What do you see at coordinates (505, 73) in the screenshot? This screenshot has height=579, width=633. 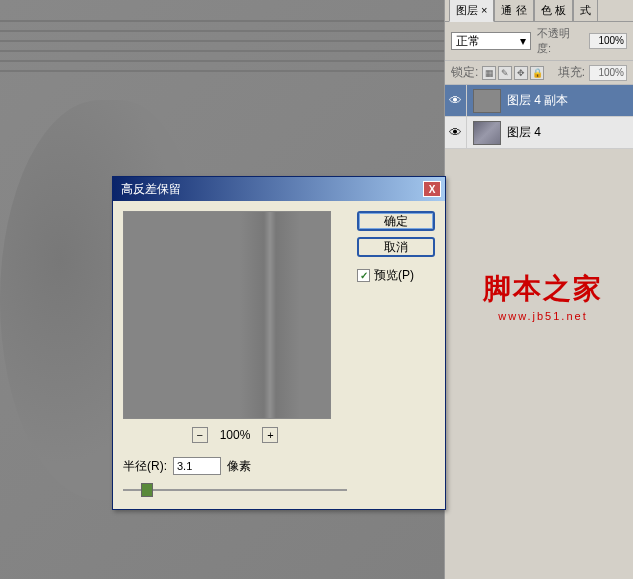 I see `lock-brush-icon: ✎` at bounding box center [505, 73].